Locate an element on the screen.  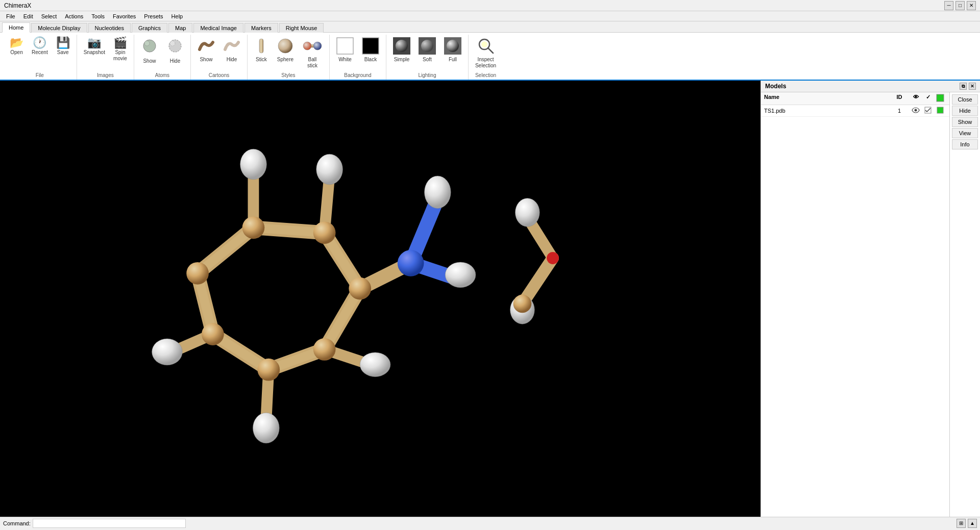
tab-right-mouse: Right Mouse is located at coordinates (302, 28).